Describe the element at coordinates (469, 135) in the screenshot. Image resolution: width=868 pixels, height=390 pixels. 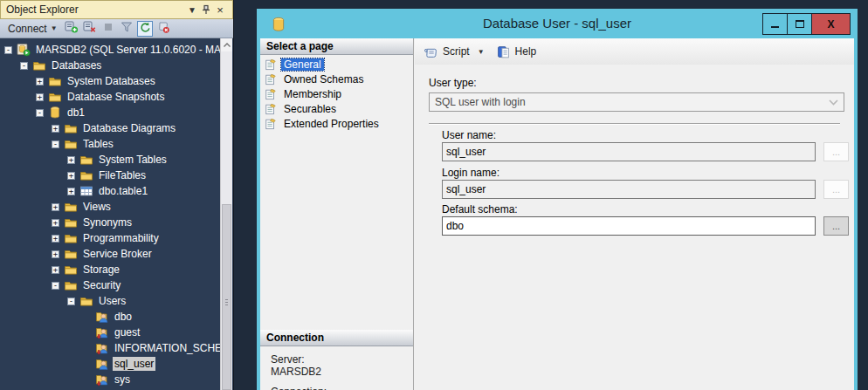
I see `user-name-label: User name:` at that location.